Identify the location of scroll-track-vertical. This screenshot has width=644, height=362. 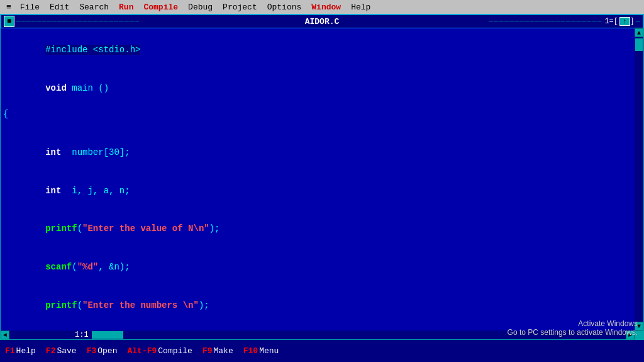
(639, 179).